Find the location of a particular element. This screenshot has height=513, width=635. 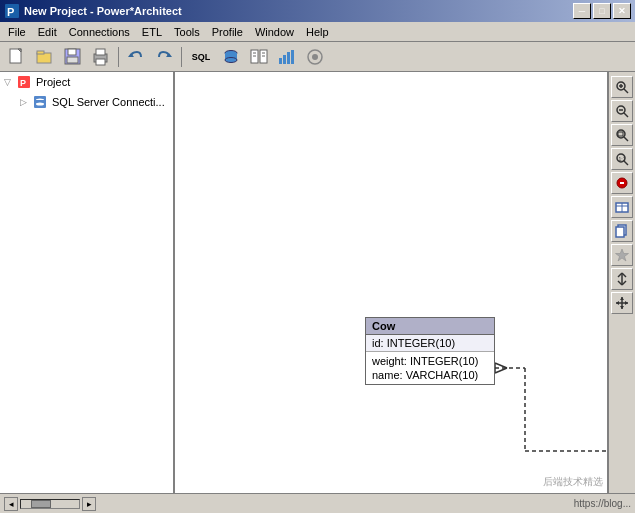

zoom-in-button is located at coordinates (622, 87).